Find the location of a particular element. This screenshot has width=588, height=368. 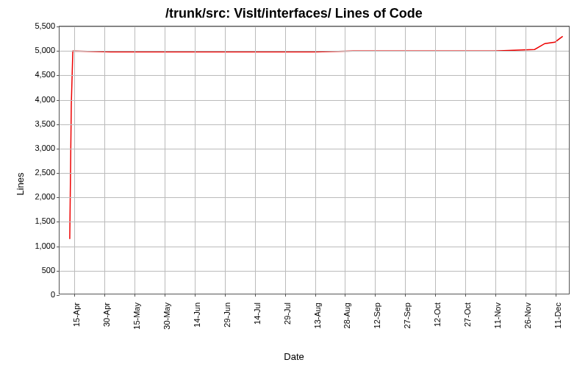

y-tick-label: 4,000 is located at coordinates (37, 99).